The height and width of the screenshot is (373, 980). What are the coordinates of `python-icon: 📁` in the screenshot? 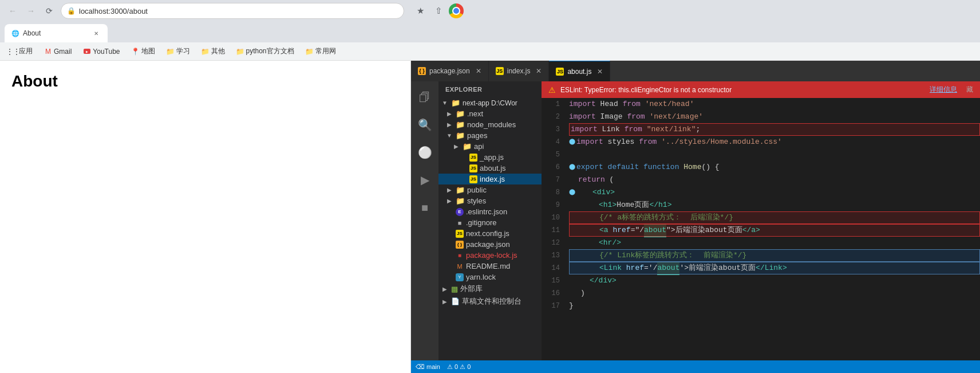 It's located at (240, 52).